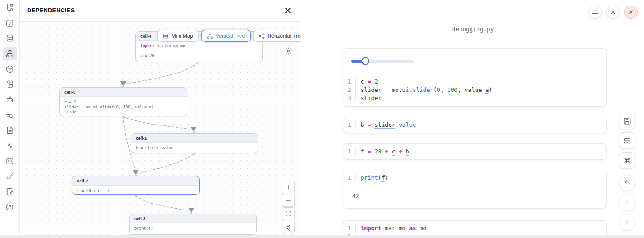 Image resolution: width=644 pixels, height=238 pixels. I want to click on save-button, so click(627, 121).